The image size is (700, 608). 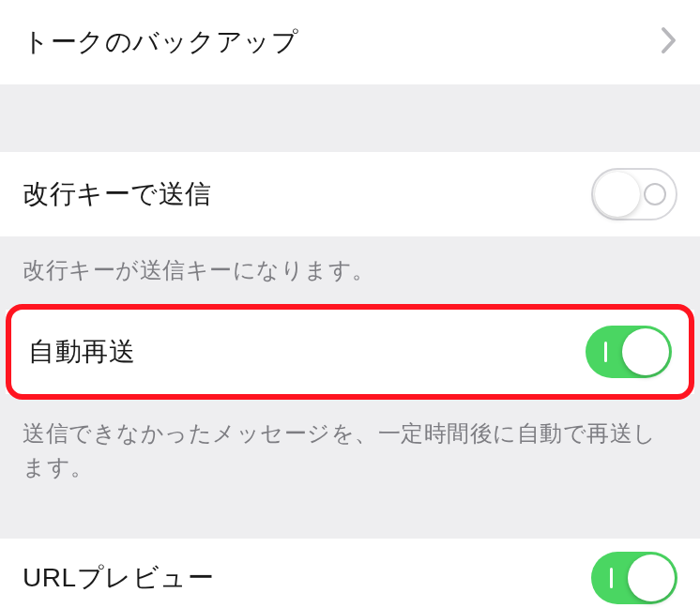 I want to click on auto-resend-toggle, so click(x=629, y=352).